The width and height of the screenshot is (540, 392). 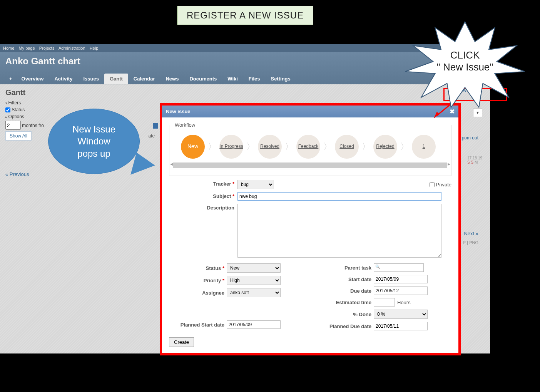 What do you see at coordinates (198, 280) in the screenshot?
I see `priority-label: Priority *` at bounding box center [198, 280].